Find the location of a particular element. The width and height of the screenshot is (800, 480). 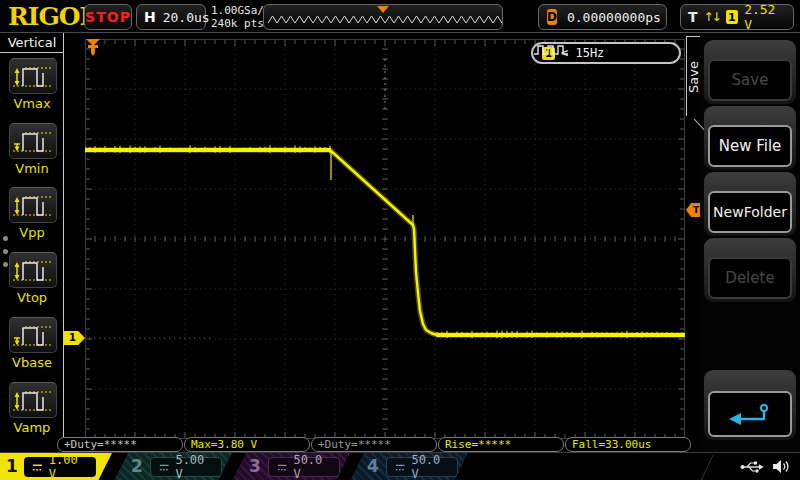

menu-tab: Save is located at coordinates (693, 76).